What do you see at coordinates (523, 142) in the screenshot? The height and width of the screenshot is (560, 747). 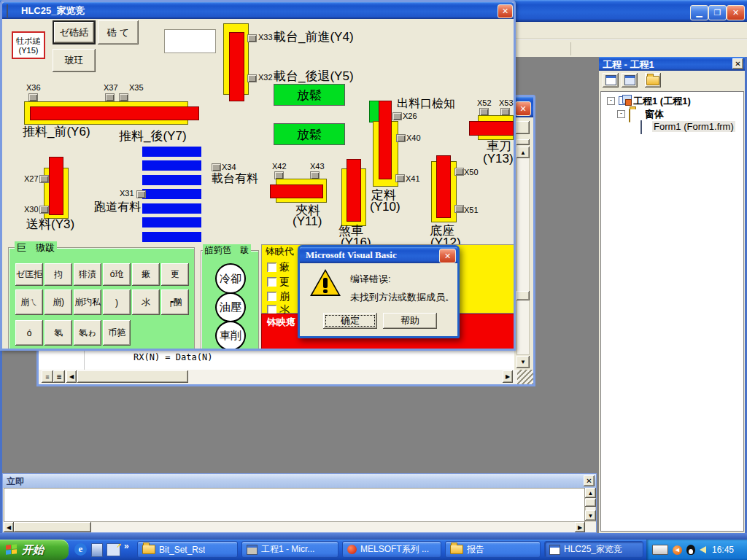 I see `splitter-handle` at bounding box center [523, 142].